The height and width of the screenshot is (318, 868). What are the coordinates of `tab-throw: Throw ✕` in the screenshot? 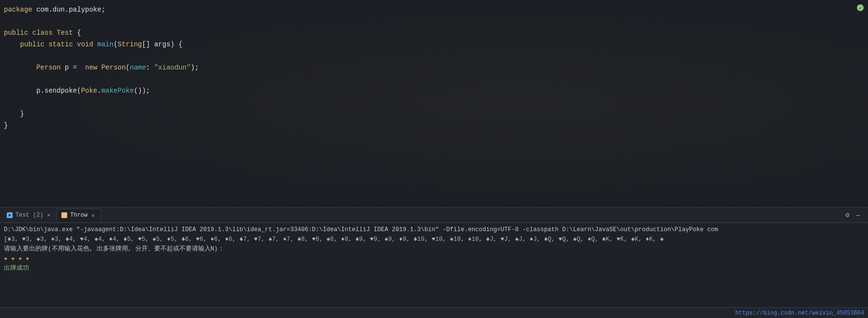 It's located at (78, 215).